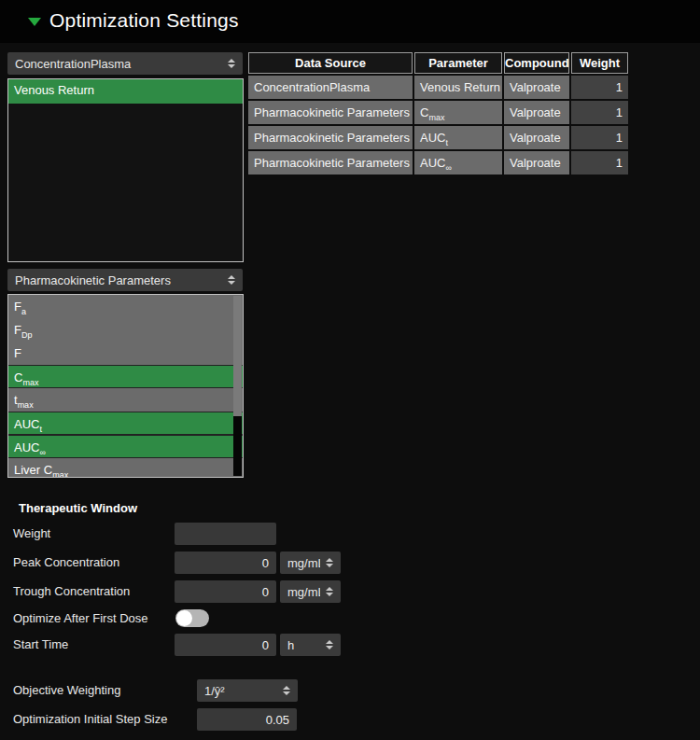  What do you see at coordinates (330, 88) in the screenshot?
I see `table-cell-data-source: ConcentrationPlasma` at bounding box center [330, 88].